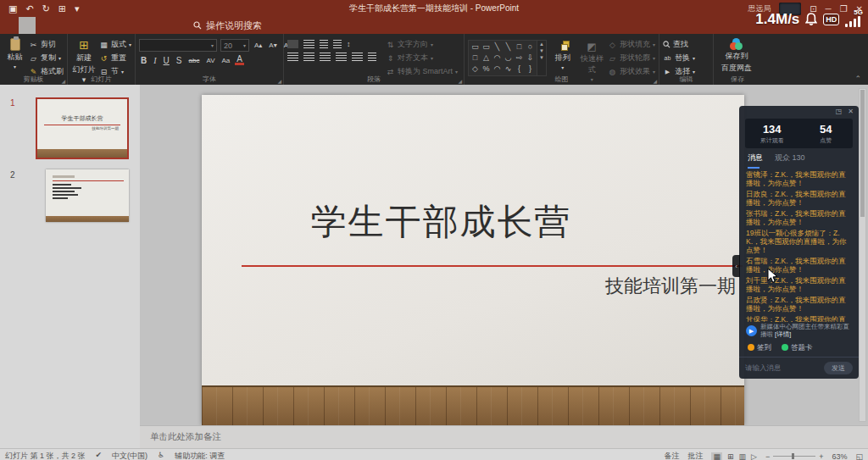 The width and height of the screenshot is (868, 460). What do you see at coordinates (783, 334) in the screenshot?
I see `detail-link: [详情]` at bounding box center [783, 334].